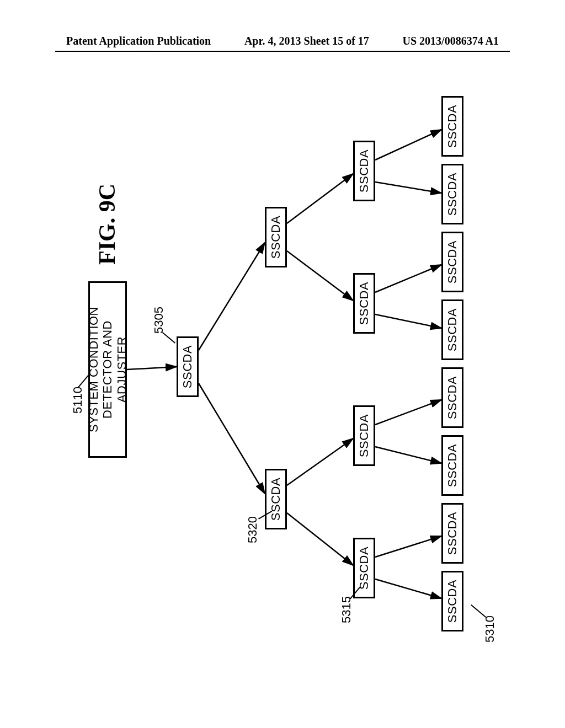  What do you see at coordinates (307, 41) in the screenshot?
I see `header-center: Apr. 4, 2013 Sheet 15 of 17` at bounding box center [307, 41].